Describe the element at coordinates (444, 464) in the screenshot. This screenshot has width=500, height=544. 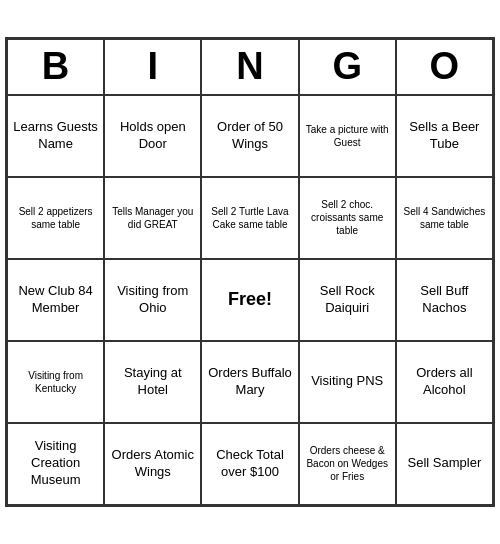
I see `bingo-cell-24: Sell Sampler` at that location.